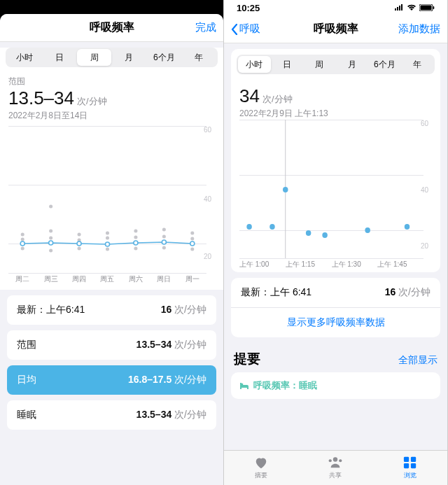  What do you see at coordinates (261, 468) in the screenshot?
I see `tab-summary: 摘要` at bounding box center [261, 468].